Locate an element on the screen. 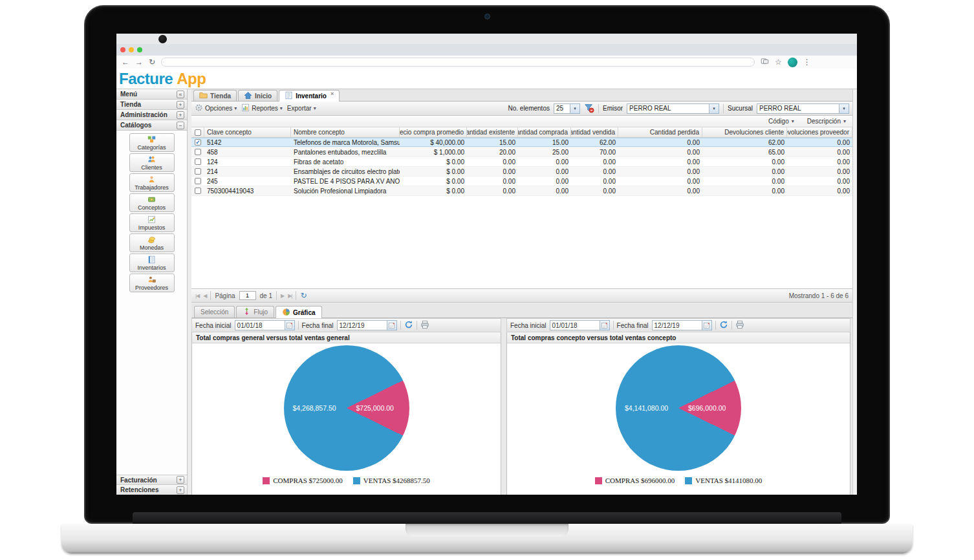 This screenshot has width=974, height=560. reportes-button: Reportes ▾ is located at coordinates (262, 109).